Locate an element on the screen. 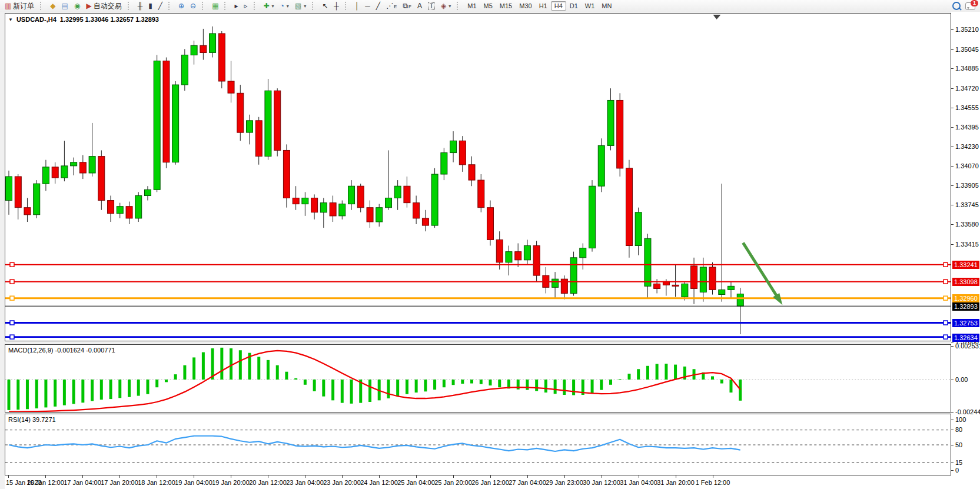 This screenshot has width=980, height=489. timeframe-mn: MN is located at coordinates (606, 6).